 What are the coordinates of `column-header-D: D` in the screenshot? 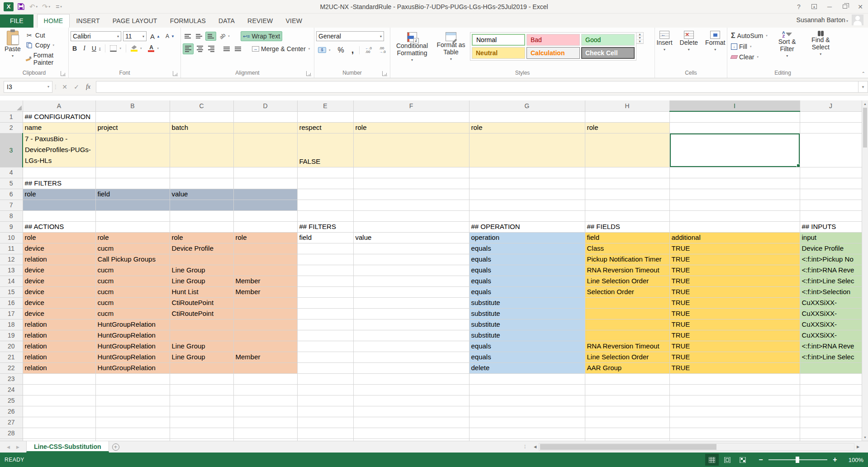 It's located at (265, 106).